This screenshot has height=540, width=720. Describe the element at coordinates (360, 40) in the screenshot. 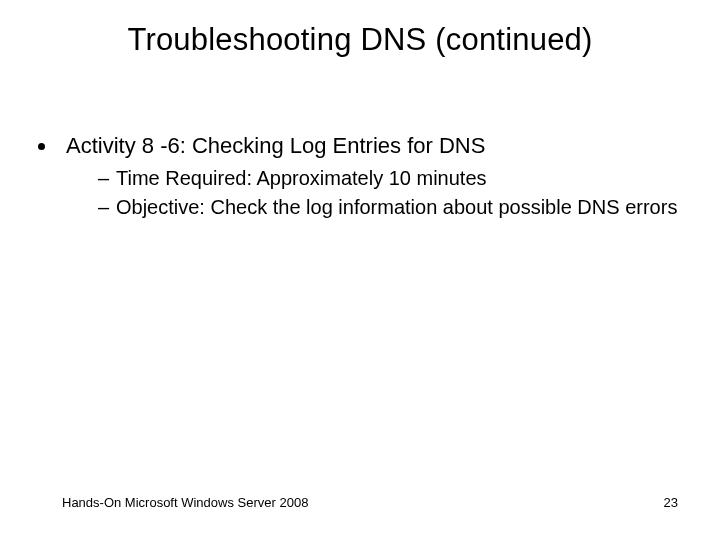

I see `slide-title: Troubleshooting DNS (continued)` at that location.